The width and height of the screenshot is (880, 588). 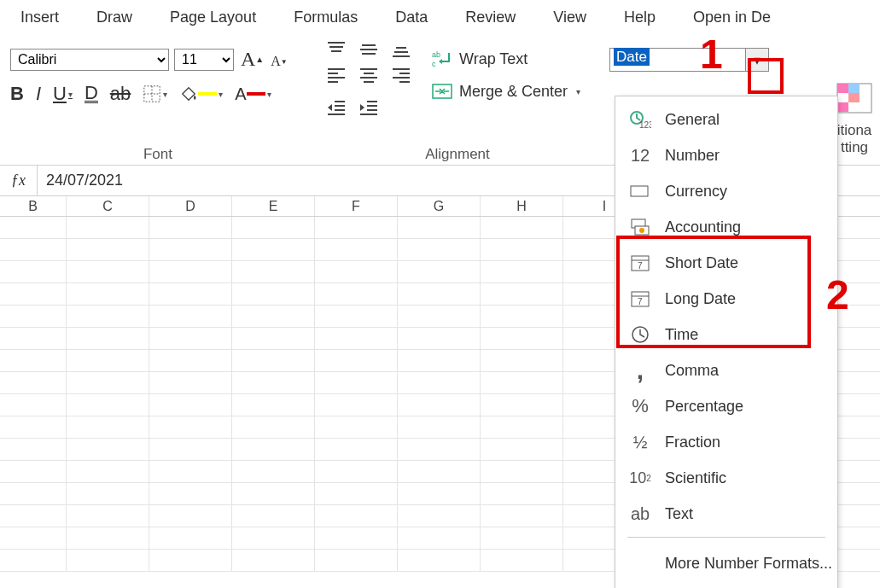 What do you see at coordinates (19, 181) in the screenshot?
I see `fx-icon: ƒx` at bounding box center [19, 181].